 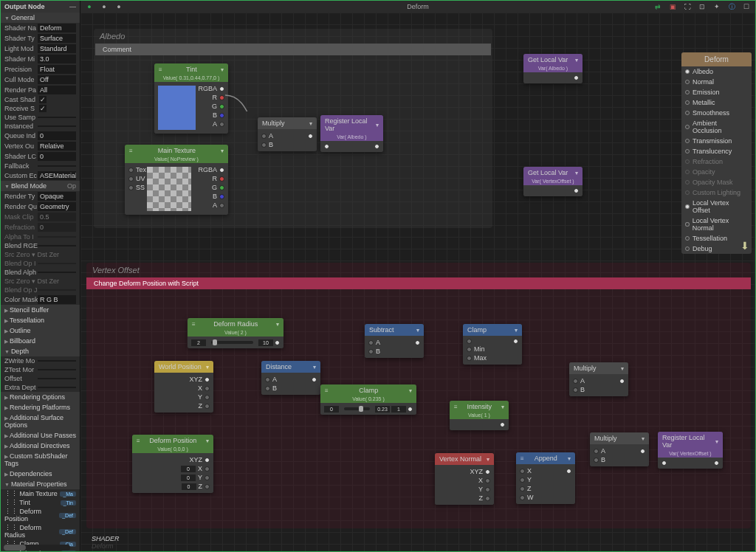 I want to click on section-outline: Outline, so click(x=40, y=331).